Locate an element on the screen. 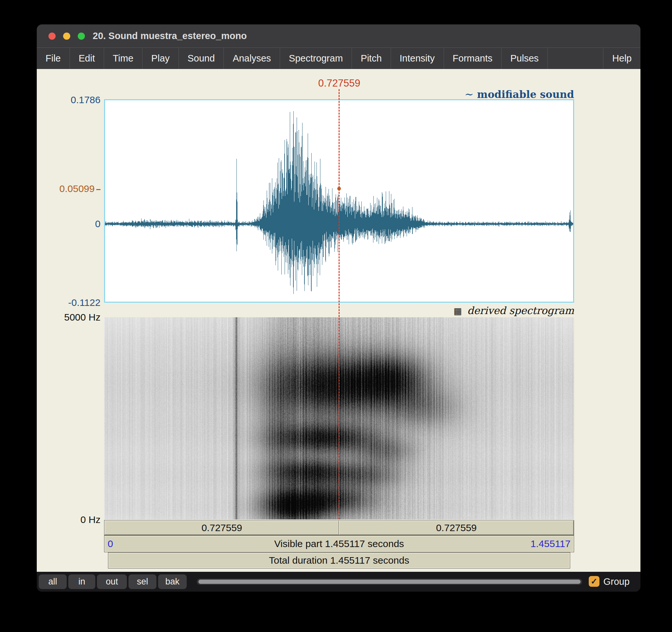 This screenshot has height=632, width=672. menu-play: Play is located at coordinates (160, 58).